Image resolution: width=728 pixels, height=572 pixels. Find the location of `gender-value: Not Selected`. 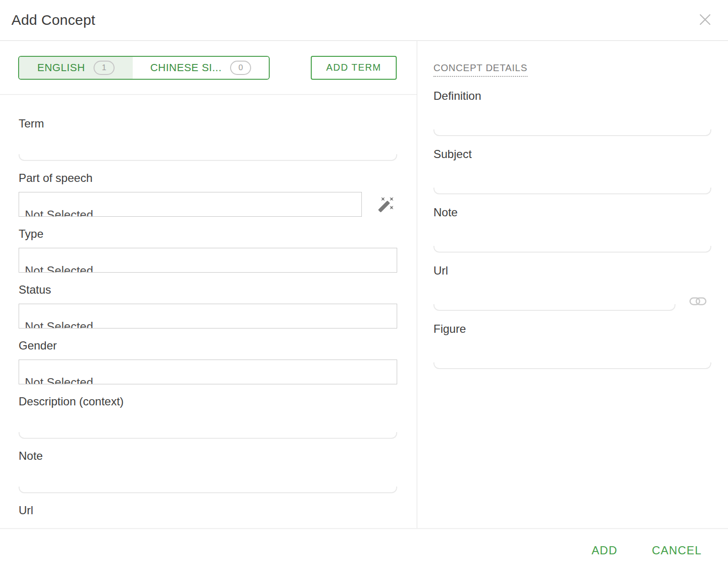

gender-value: Not Selected is located at coordinates (59, 380).